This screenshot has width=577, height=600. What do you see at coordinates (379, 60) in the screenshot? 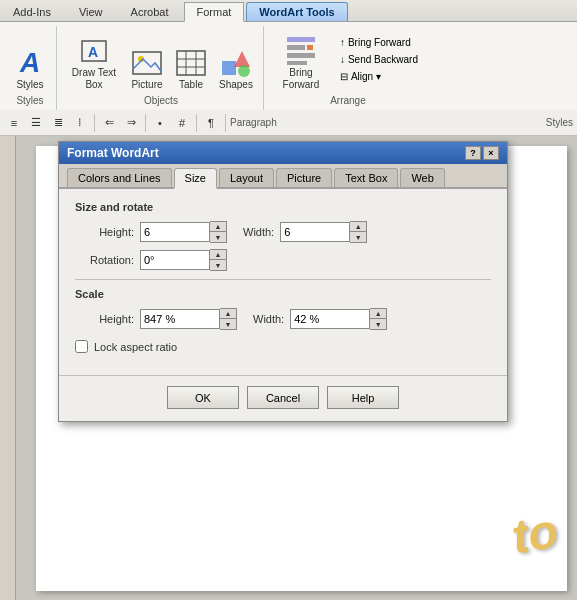
I see `send-backward-button: ↓ Send Backward` at bounding box center [379, 60].